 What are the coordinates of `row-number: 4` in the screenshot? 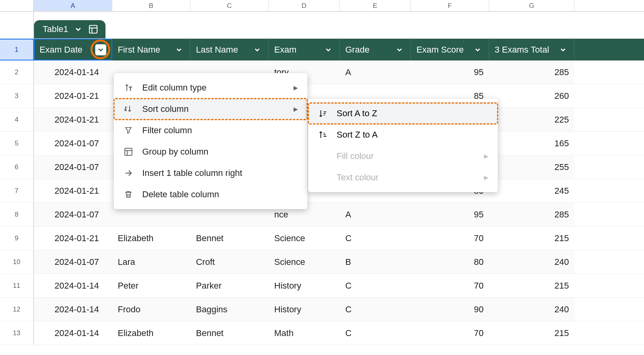 It's located at (17, 119).